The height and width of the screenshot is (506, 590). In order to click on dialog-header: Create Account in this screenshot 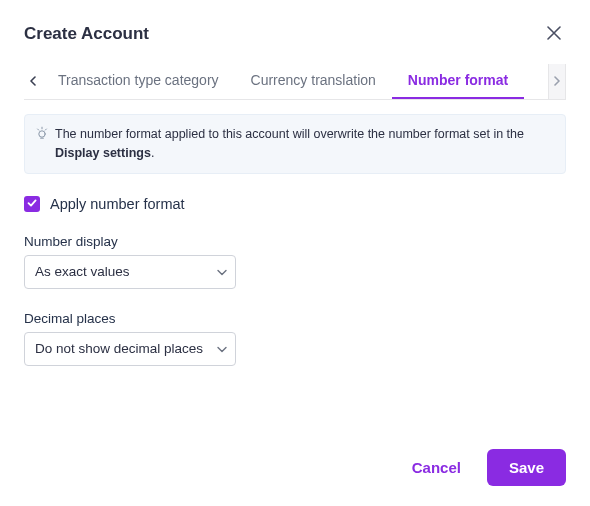, I will do `click(295, 34)`.